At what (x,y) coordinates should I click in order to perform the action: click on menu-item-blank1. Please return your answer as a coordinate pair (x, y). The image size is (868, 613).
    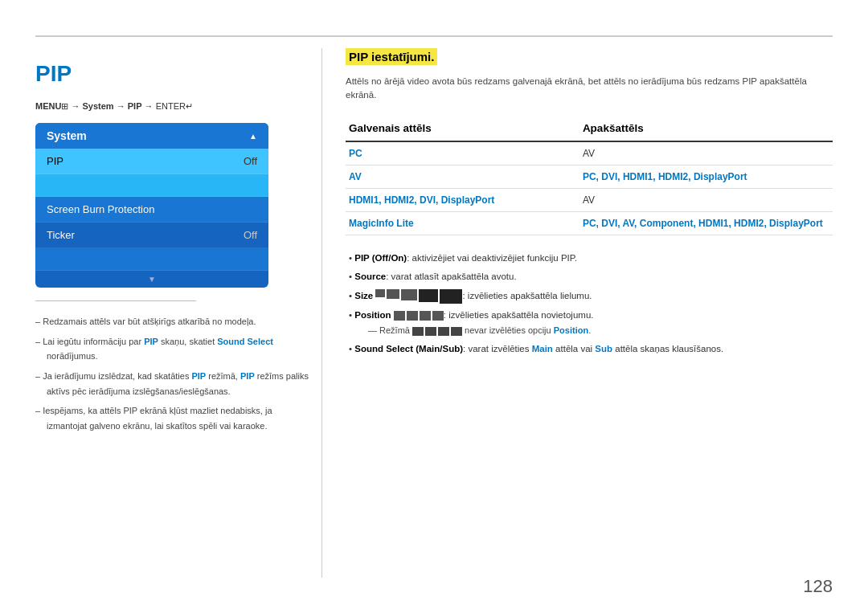
    Looking at the image, I should click on (152, 186).